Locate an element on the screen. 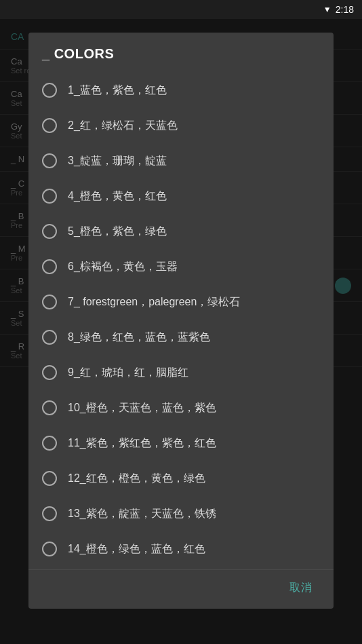 The image size is (362, 644). list-item: 14_橙色，绿色，蓝色，红色 is located at coordinates (181, 549).